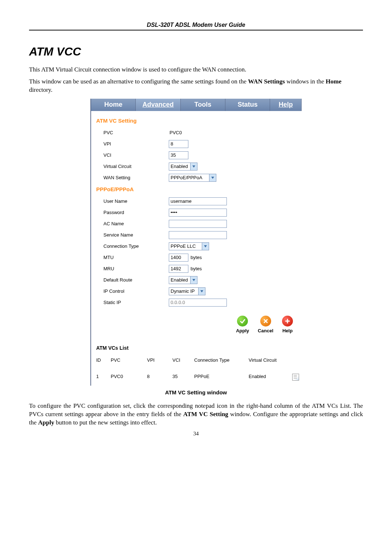 The width and height of the screenshot is (392, 554). What do you see at coordinates (176, 133) in the screenshot?
I see `pvc-value: PVC0` at bounding box center [176, 133].